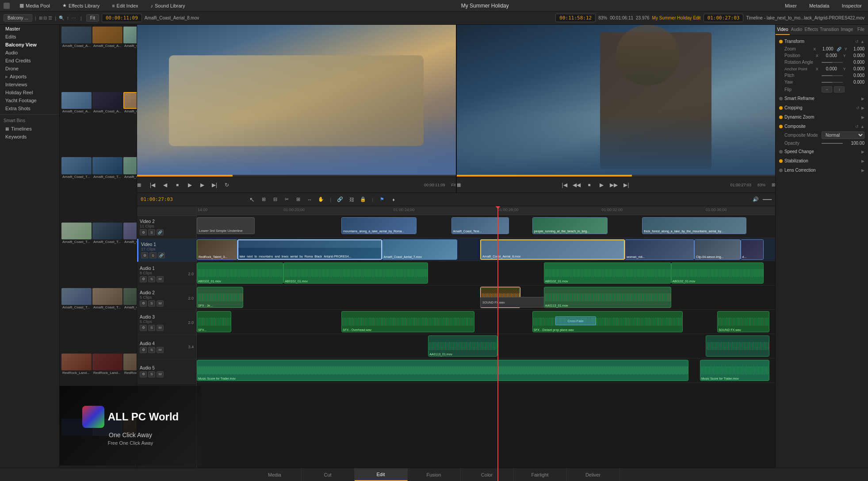 The height and width of the screenshot is (481, 868). I want to click on stabilization-expand: ▶, so click(863, 161).